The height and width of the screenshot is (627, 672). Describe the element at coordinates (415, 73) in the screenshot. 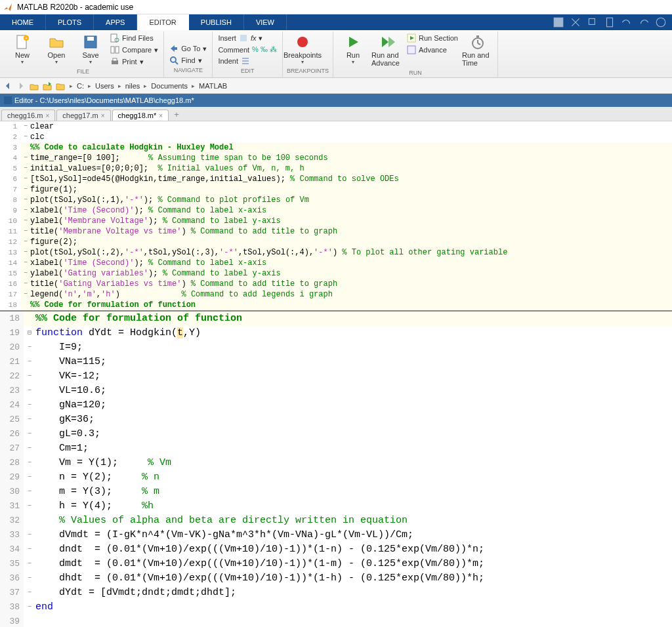

I see `ribbon-group-run: RUN` at that location.